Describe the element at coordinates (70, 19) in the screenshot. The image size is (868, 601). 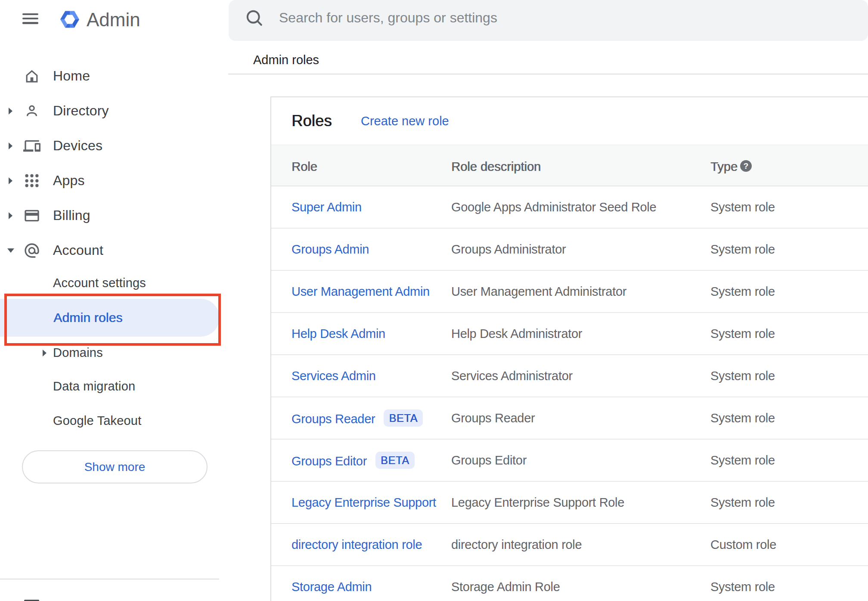
I see `admin-logo-icon` at that location.